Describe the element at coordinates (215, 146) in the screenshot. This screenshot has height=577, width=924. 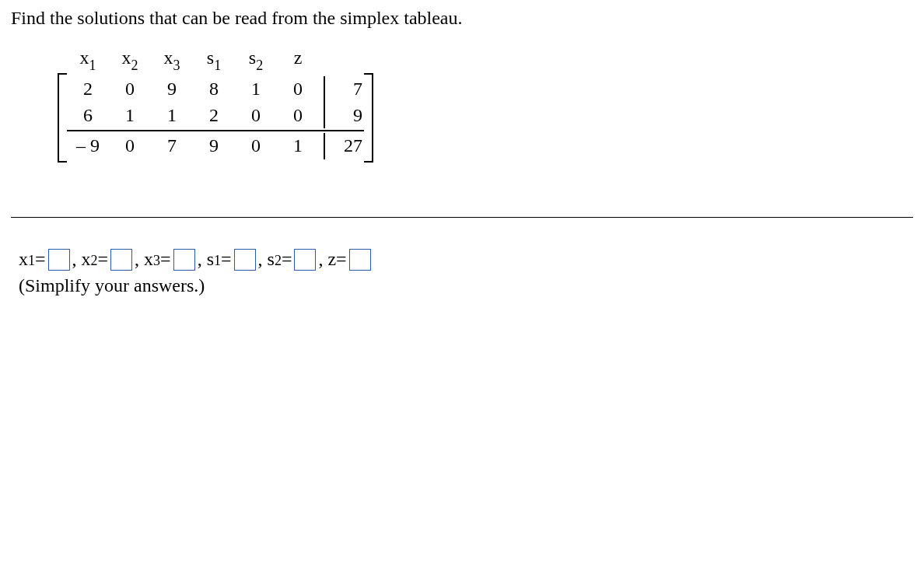
I see `table-row: – 9 0 7 9 0 1 27` at that location.